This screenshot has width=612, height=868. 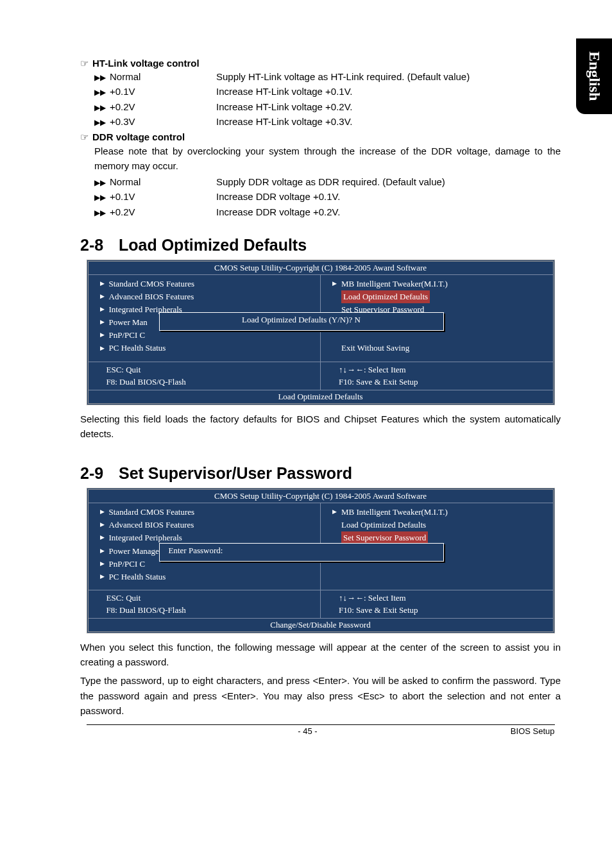 What do you see at coordinates (327, 159) in the screenshot?
I see `ddr-note: Please note that by overclocking your sy…` at bounding box center [327, 159].